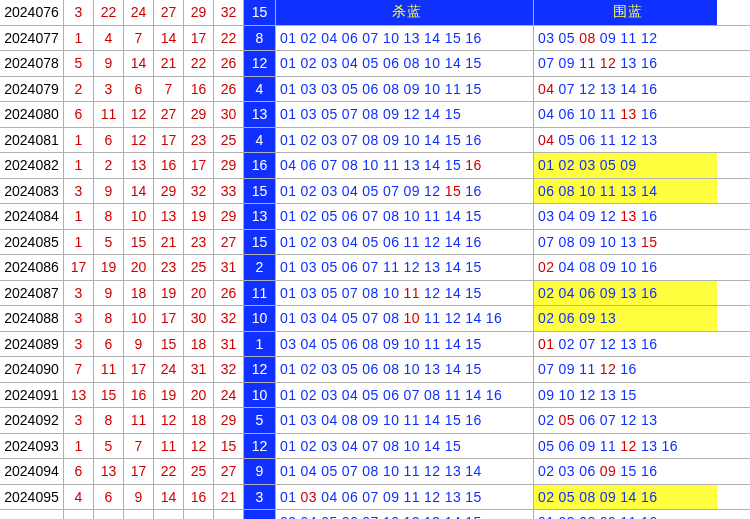 The width and height of the screenshot is (750, 519). What do you see at coordinates (405, 446) in the screenshot?
I see `kill-blue: 010203040708101415` at bounding box center [405, 446].